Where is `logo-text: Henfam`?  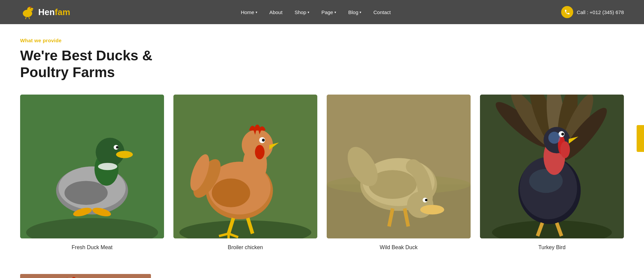
logo-text: Henfam is located at coordinates (54, 12).